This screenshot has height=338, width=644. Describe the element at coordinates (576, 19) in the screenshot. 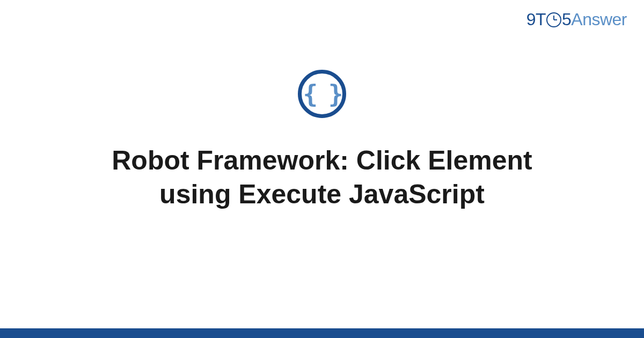

I see `site-logo: 9T5Answer` at that location.